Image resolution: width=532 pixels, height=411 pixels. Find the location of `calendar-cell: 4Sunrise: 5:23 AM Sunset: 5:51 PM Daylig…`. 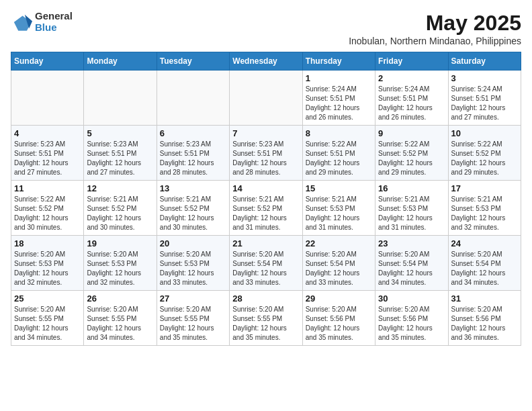

calendar-cell: 4Sunrise: 5:23 AM Sunset: 5:51 PM Daylig… is located at coordinates (48, 153).